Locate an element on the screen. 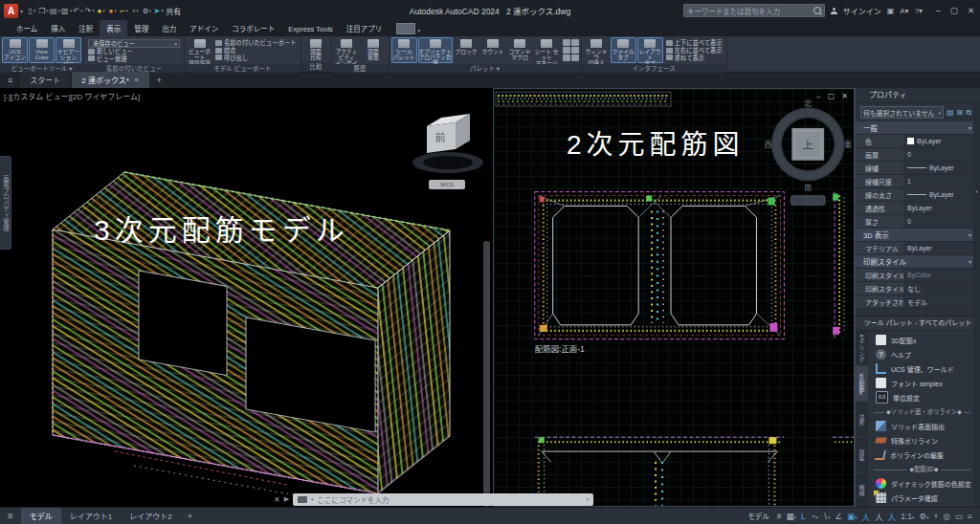 Image resolution: width=980 pixels, height=524 pixels. vp-restore-icon: ▢ is located at coordinates (832, 96).